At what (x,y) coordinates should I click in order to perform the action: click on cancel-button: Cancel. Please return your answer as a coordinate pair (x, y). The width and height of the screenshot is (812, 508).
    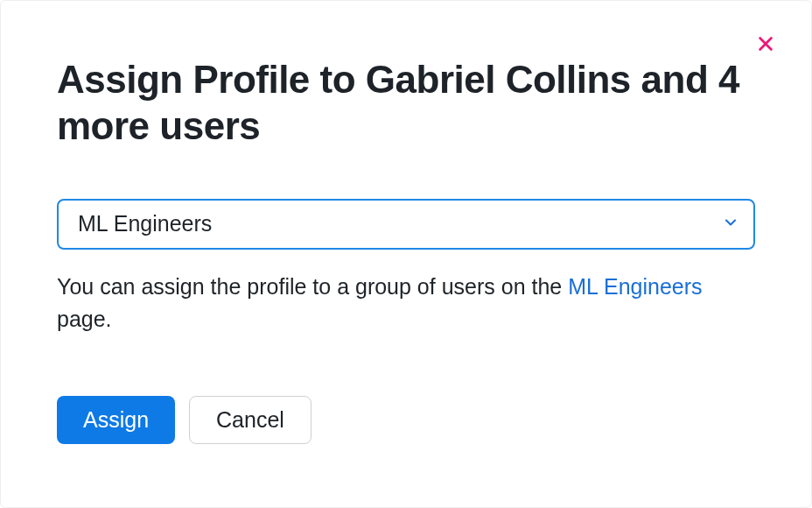
    Looking at the image, I should click on (250, 420).